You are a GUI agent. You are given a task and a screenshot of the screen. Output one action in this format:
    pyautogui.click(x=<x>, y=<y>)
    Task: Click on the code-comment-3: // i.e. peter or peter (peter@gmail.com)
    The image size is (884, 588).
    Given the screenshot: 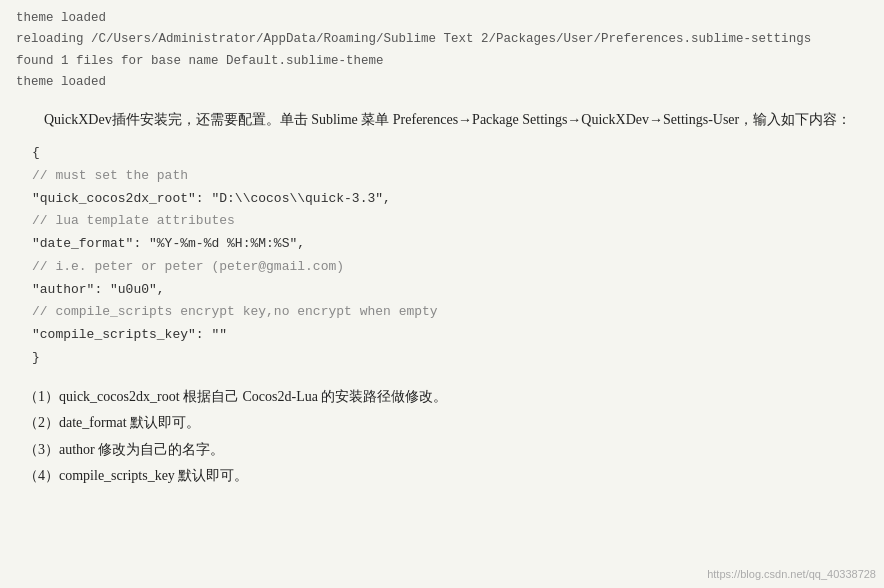 What is the action you would take?
    pyautogui.click(x=450, y=268)
    